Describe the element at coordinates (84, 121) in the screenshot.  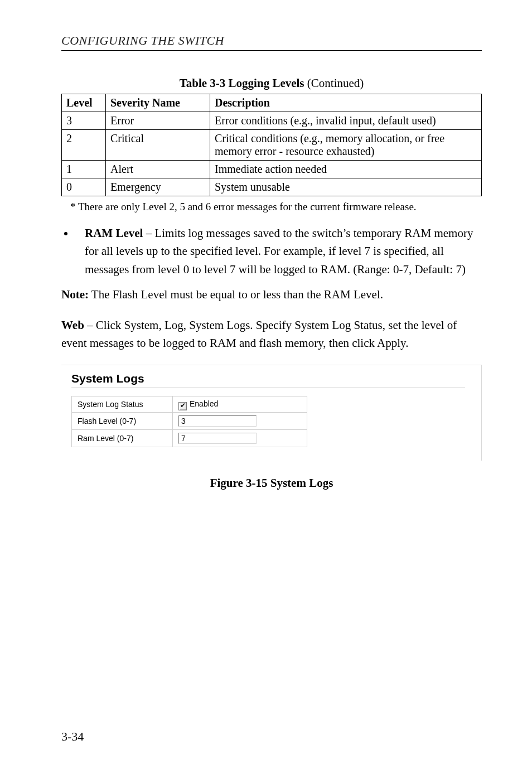
I see `cell-level: 3` at that location.